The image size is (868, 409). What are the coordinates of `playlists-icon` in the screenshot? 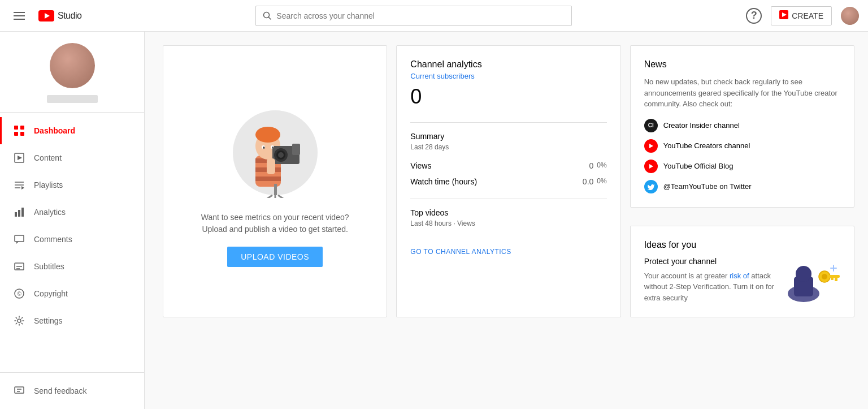 It's located at (19, 185).